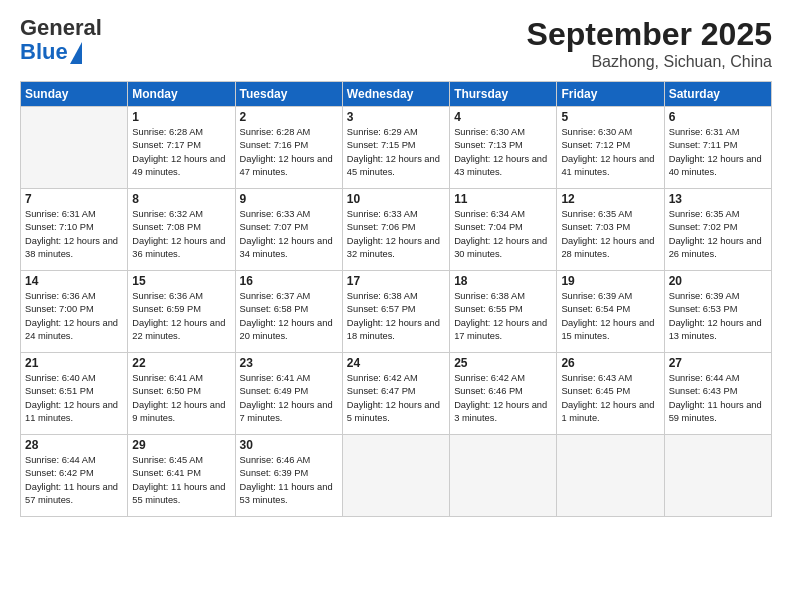 The height and width of the screenshot is (612, 792). Describe the element at coordinates (504, 230) in the screenshot. I see `calendar-cell: 11Sunrise: 6:34 AM Sunset: 7:04 PM Dayli…` at that location.